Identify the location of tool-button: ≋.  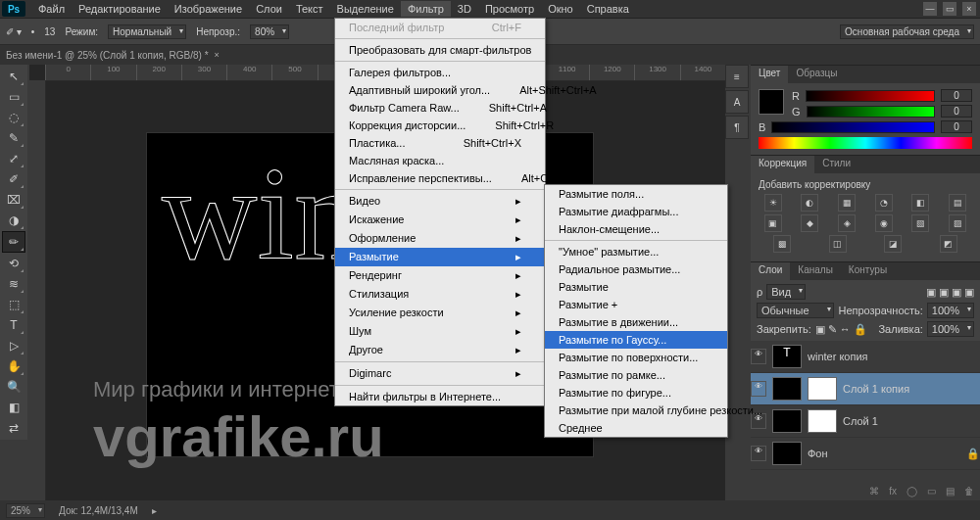
(14, 284).